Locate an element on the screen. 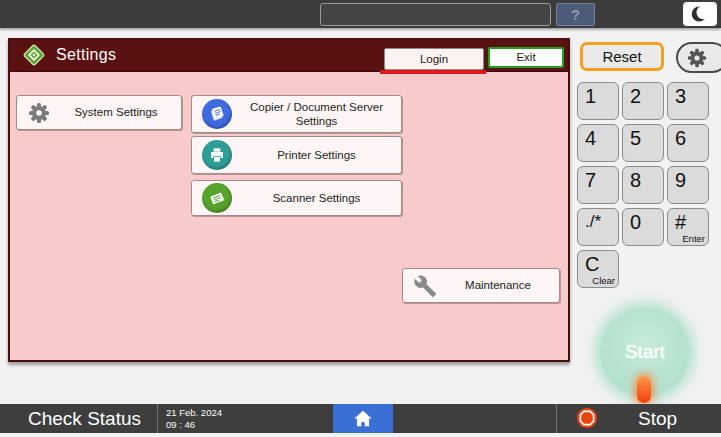 The height and width of the screenshot is (437, 721). clear-key-label: C is located at coordinates (592, 264).